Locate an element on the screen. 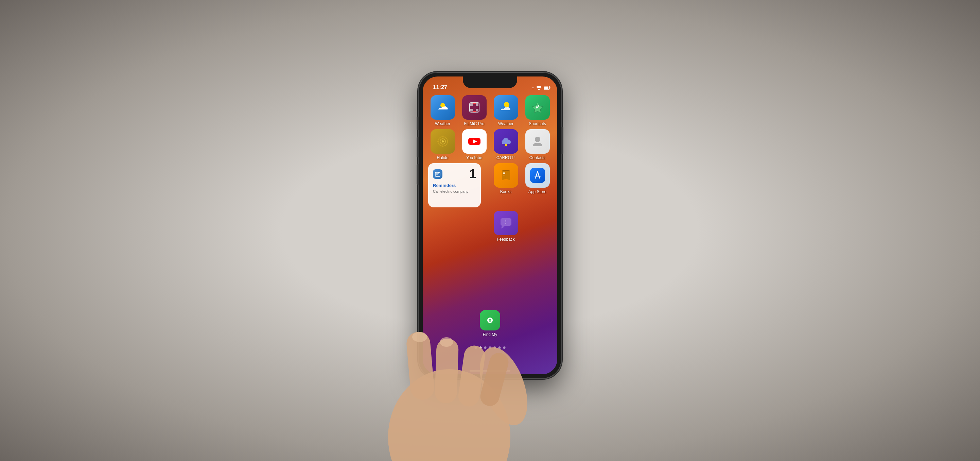  app-row-4: ! Feedback is located at coordinates (490, 226).